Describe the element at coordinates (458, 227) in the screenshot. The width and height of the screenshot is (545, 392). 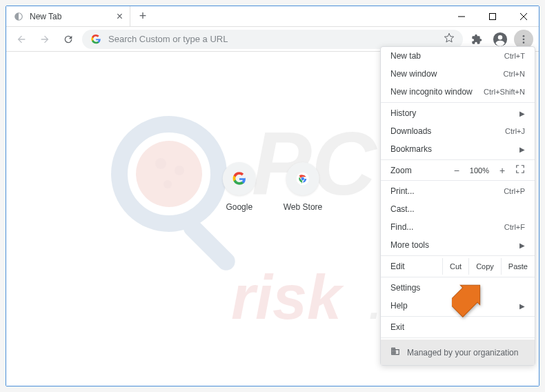
I see `menu-find: Find... Ctrl+F` at that location.